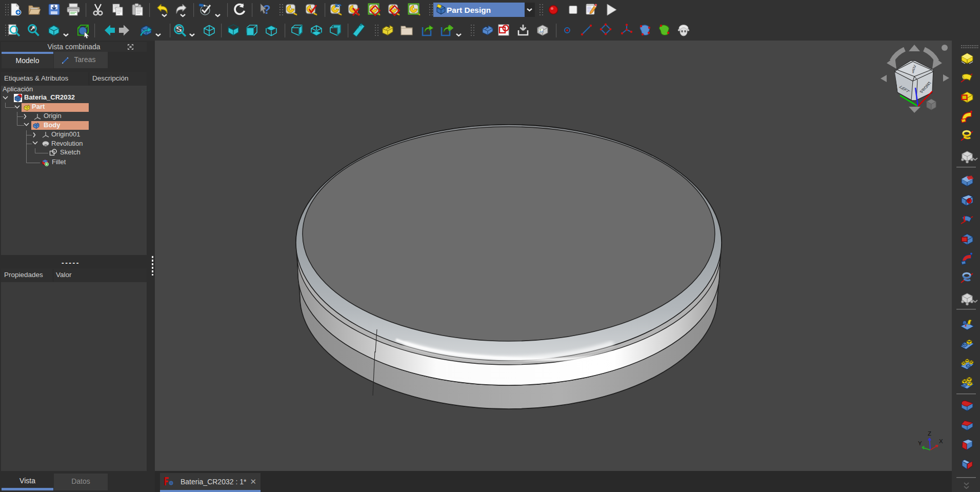  What do you see at coordinates (469, 10) in the screenshot?
I see `svg-text: Part Design` at bounding box center [469, 10].